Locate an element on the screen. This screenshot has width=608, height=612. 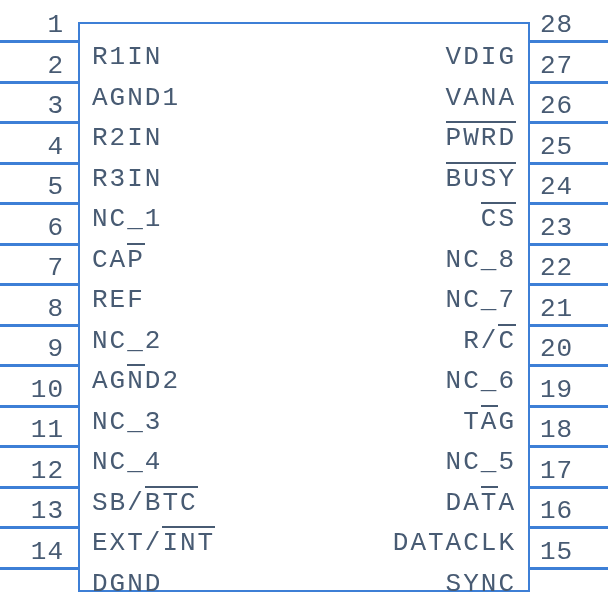
pin-row: 8NC_221R/C is located at coordinates (304, 334).